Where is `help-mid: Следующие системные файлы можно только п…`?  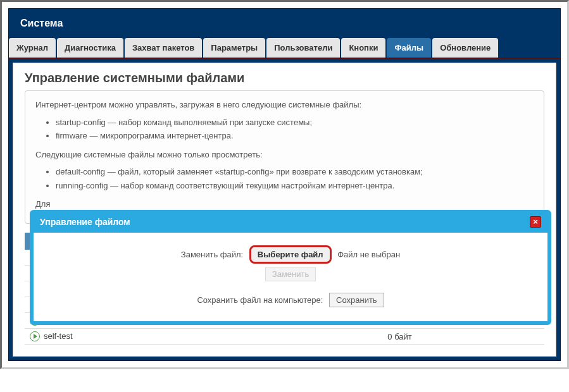 help-mid: Следующие системные файлы можно только п… is located at coordinates (285, 155).